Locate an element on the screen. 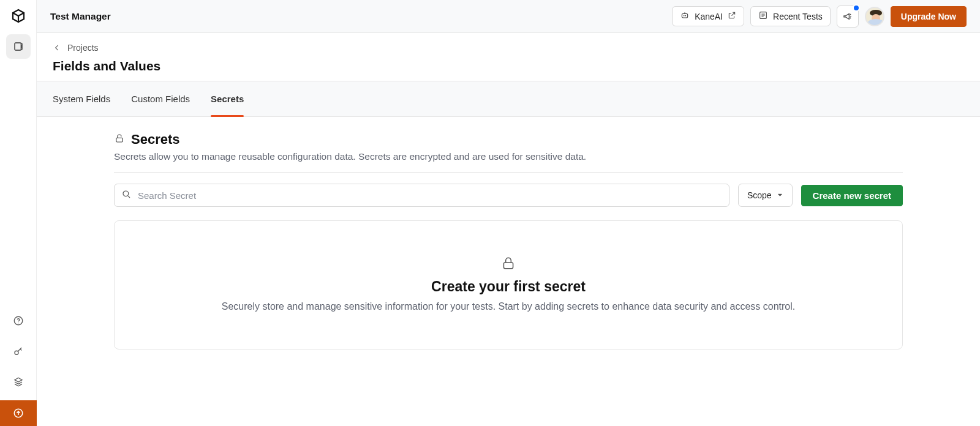 This screenshot has width=980, height=426. robot-icon is located at coordinates (685, 16).